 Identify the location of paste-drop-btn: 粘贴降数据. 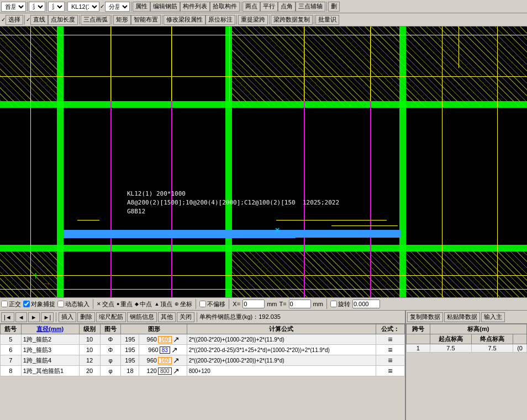
(462, 317).